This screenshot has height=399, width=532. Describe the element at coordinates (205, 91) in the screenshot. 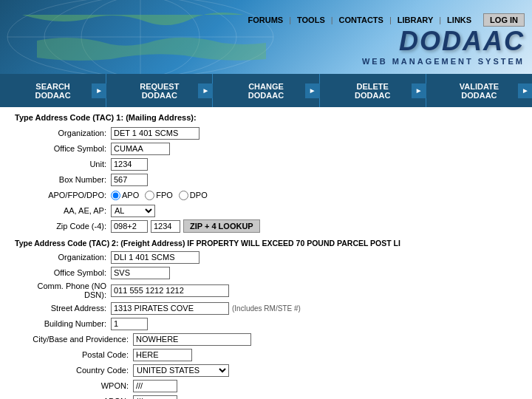

I see `nav-request-arrow: ►` at that location.